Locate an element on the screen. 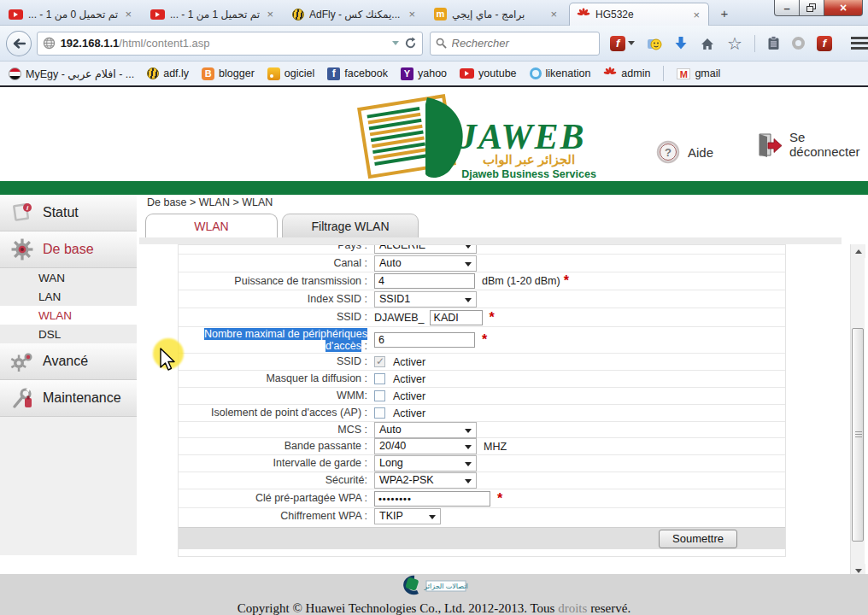 The width and height of the screenshot is (868, 615). clipboard-icon is located at coordinates (774, 43).